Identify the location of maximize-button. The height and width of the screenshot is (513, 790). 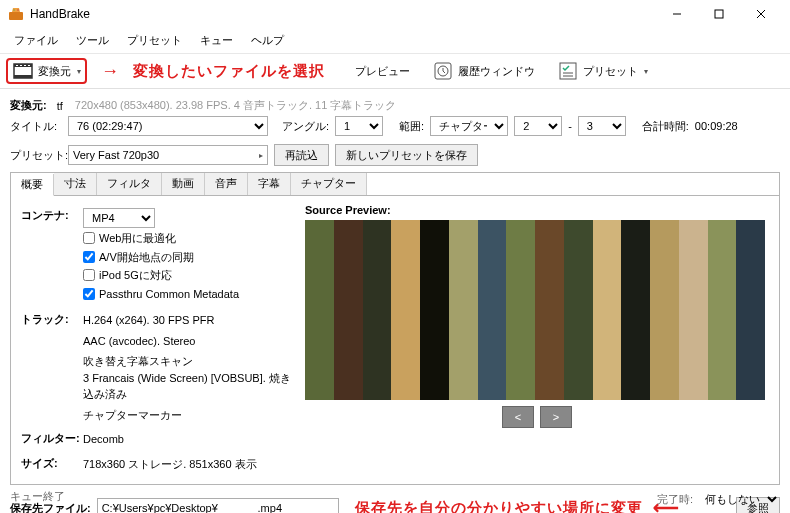
(719, 14).